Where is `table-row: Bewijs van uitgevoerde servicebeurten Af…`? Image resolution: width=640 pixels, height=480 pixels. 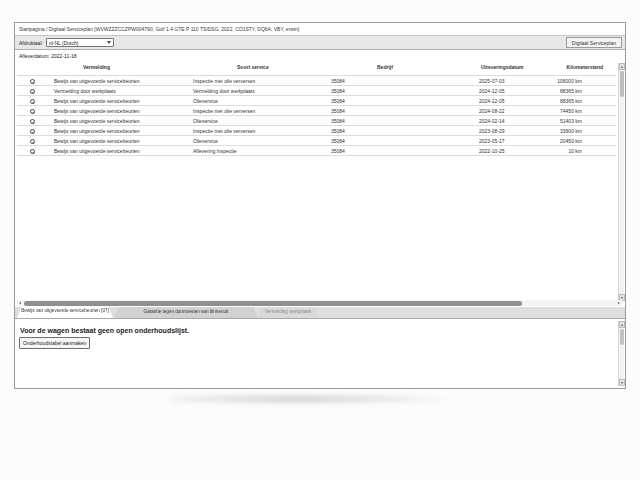
table-row: Bewijs van uitgevoerde servicebeurten Af… is located at coordinates (316, 151).